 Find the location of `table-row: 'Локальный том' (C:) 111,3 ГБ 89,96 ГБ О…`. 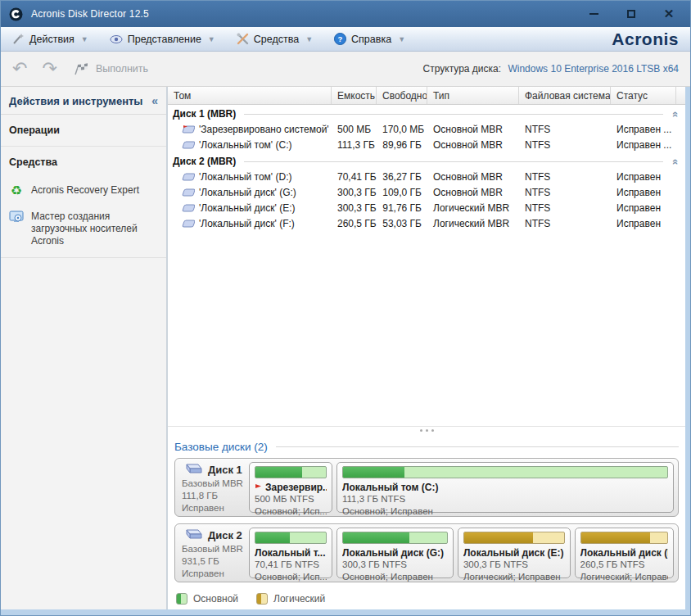

table-row: 'Локальный том' (C:) 111,3 ГБ 89,96 ГБ О… is located at coordinates (427, 144).